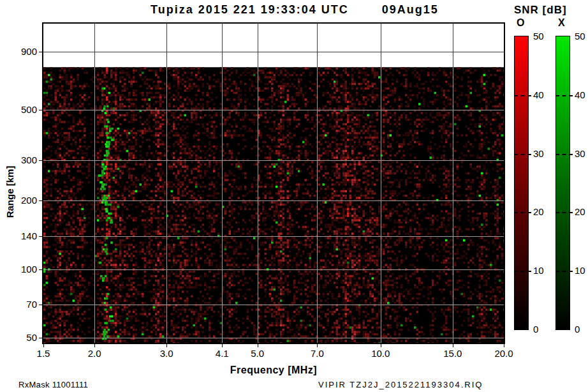 This screenshot has width=588, height=392. I want to click on x-axis-tick-label: 2.0, so click(94, 354).